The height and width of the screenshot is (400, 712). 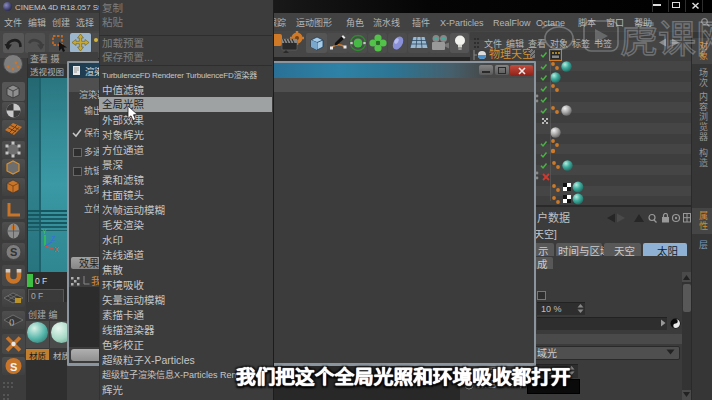 I want to click on svg-text: X, so click(x=56, y=250).